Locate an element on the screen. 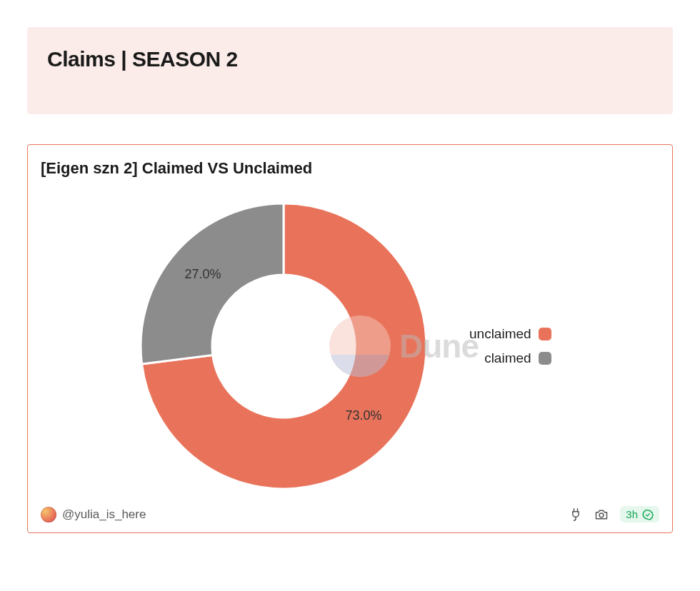 This screenshot has height=591, width=700. legend-label: unclaimed is located at coordinates (500, 334).